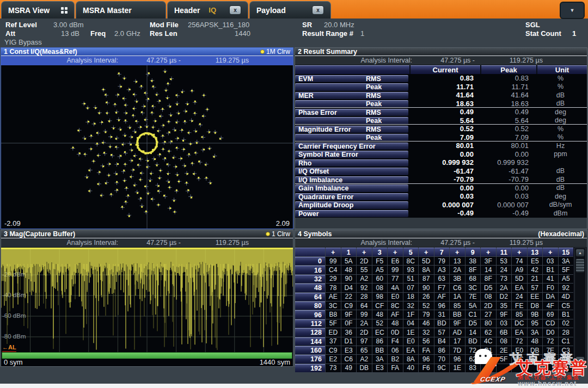 This screenshot has width=588, height=388. I want to click on yig-bypass-label: YIG Bypass, so click(23, 42).